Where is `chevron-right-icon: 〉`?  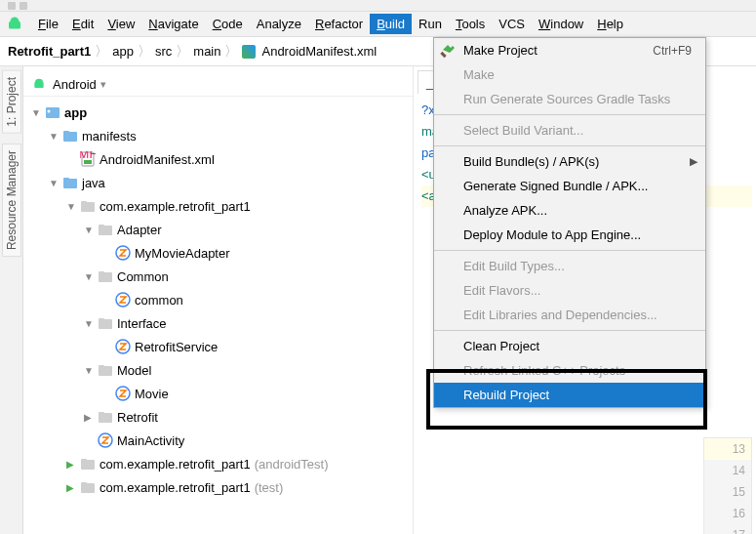
chevron-right-icon: 〉 is located at coordinates (182, 52).